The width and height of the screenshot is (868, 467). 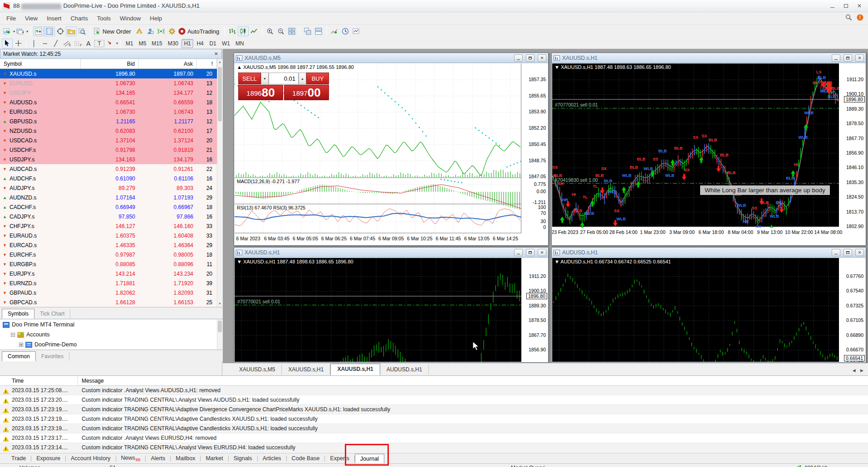 I want to click on navigator-scrollbar, so click(x=220, y=335).